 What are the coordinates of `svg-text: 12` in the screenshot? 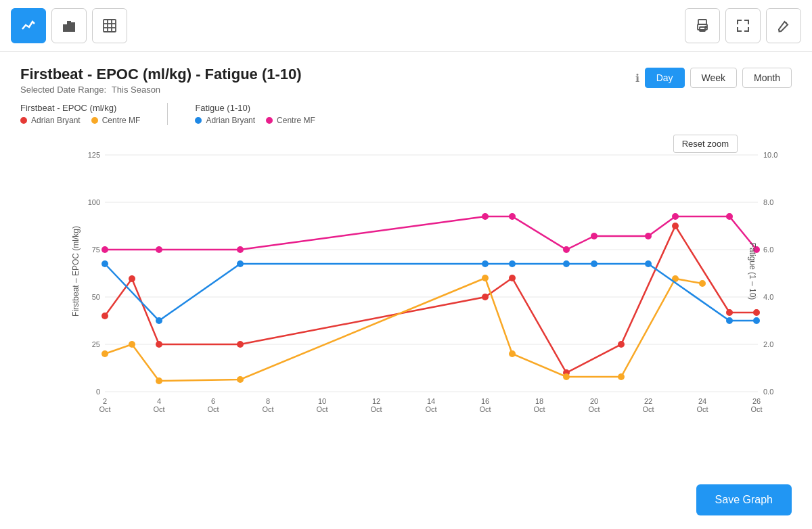 It's located at (376, 401).